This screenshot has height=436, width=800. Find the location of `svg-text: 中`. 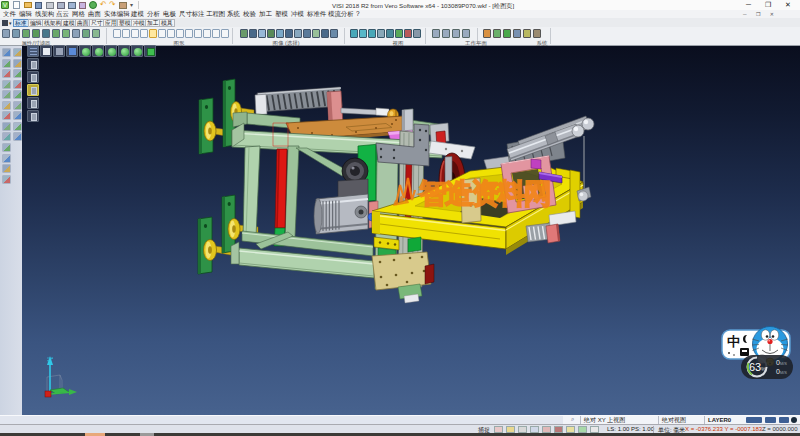

svg-text: 中 is located at coordinates (734, 342).